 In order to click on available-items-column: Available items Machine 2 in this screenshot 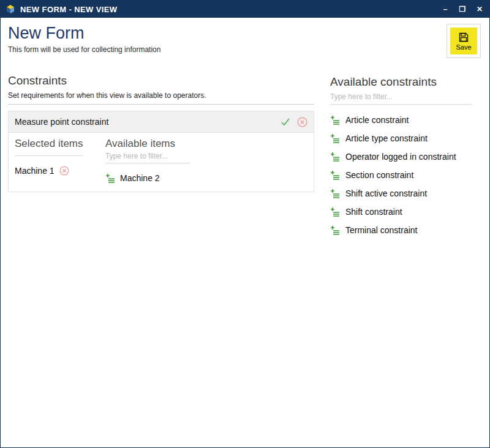, I will do `click(206, 160)`.